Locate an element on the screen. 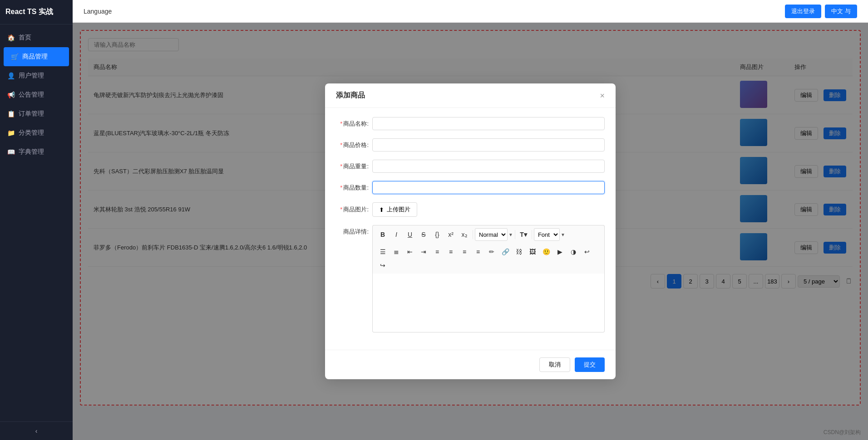 This screenshot has height=440, width=868. editor-content-area is located at coordinates (488, 303).